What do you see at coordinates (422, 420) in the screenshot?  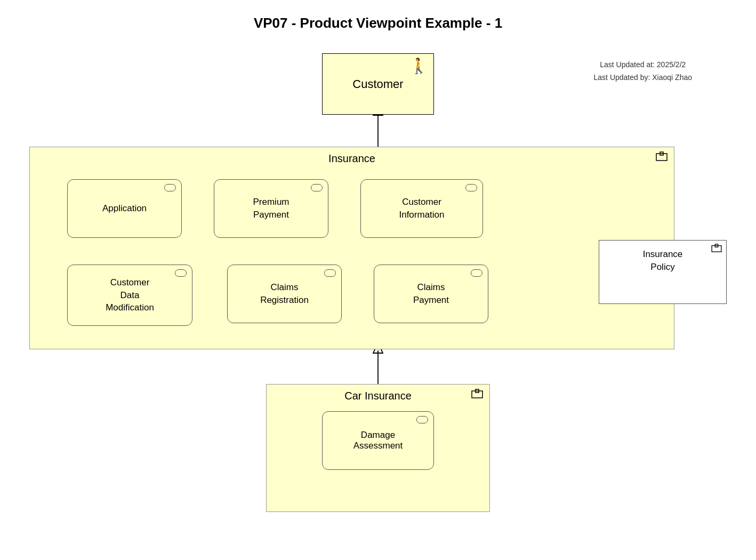 I see `damage-service-icon` at bounding box center [422, 420].